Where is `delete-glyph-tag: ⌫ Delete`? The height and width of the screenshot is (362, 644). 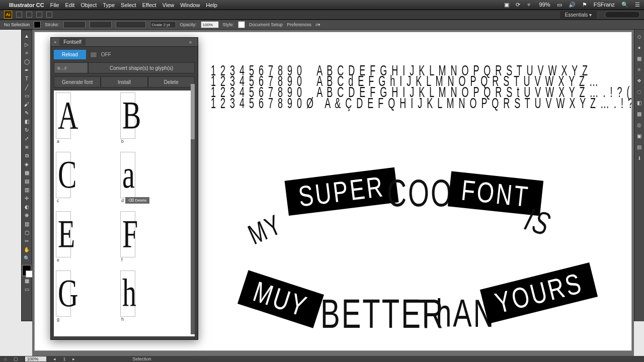
delete-glyph-tag: ⌫ Delete is located at coordinates (137, 200).